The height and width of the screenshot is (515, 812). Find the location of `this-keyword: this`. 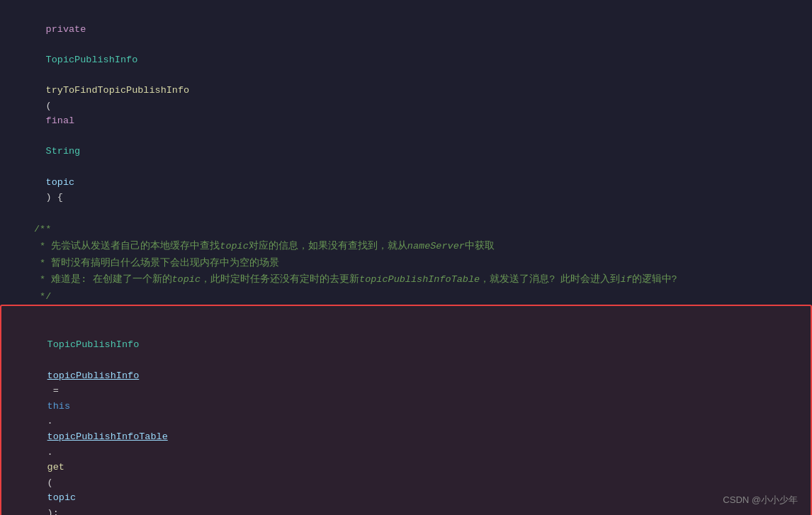

this-keyword: this is located at coordinates (59, 407).